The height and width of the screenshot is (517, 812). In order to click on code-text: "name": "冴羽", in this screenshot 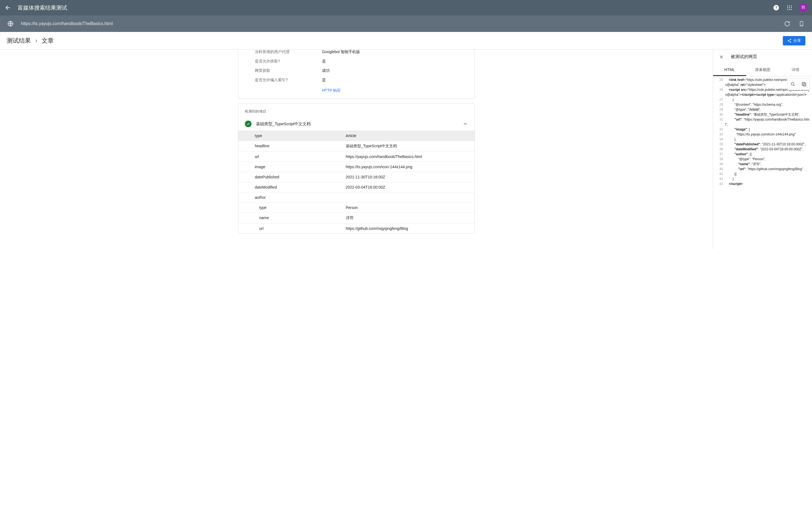, I will do `click(769, 164)`.